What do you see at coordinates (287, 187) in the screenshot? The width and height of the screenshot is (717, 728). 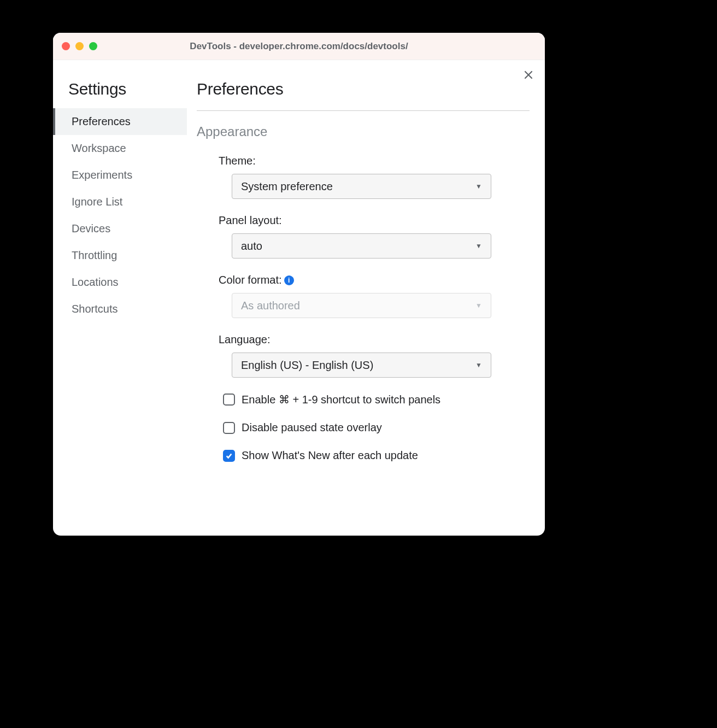 I see `theme-select-value: System preference` at bounding box center [287, 187].